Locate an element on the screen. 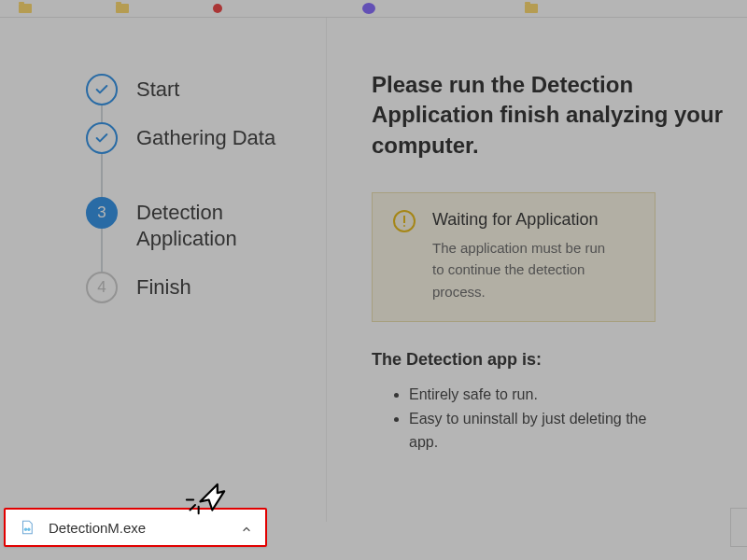  step-gathering-data: Gathering Data is located at coordinates (187, 160).